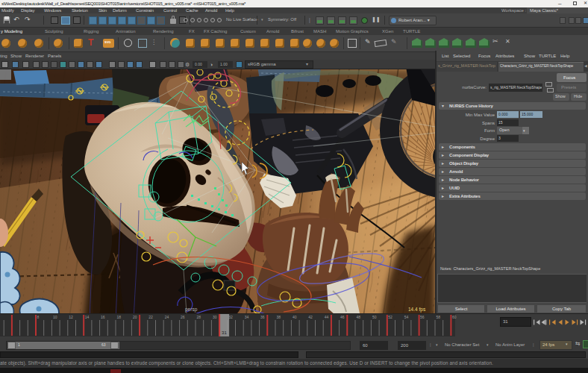 The width and height of the screenshot is (588, 373). Describe the element at coordinates (55, 317) in the screenshot. I see `svg-text: 10` at that location.